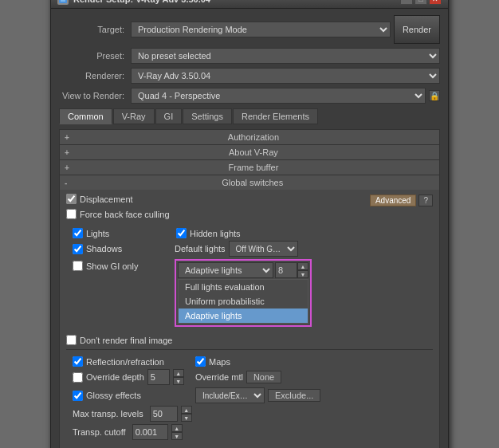 Image resolution: width=499 pixels, height=448 pixels. Describe the element at coordinates (95, 96) in the screenshot. I see `view-label: View to Render:` at that location.